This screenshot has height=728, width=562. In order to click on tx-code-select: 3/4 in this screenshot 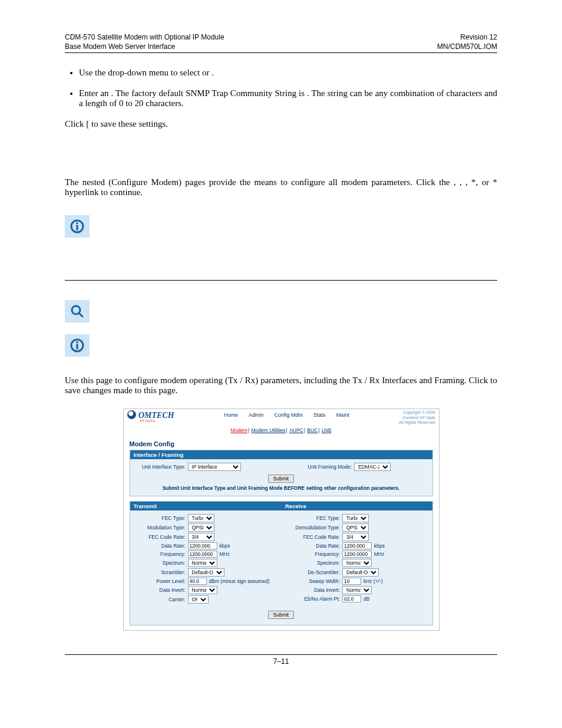, I will do `click(201, 537)`.